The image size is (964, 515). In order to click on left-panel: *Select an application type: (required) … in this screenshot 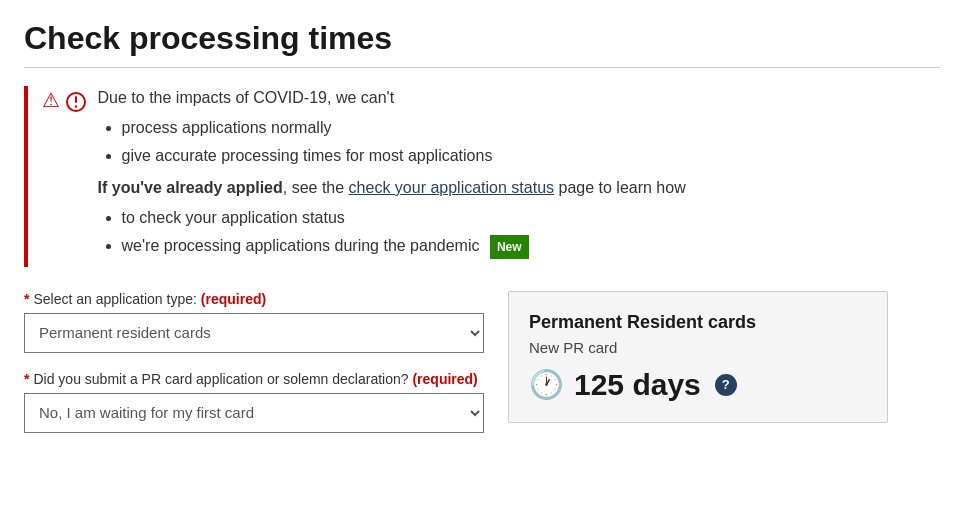, I will do `click(254, 371)`.